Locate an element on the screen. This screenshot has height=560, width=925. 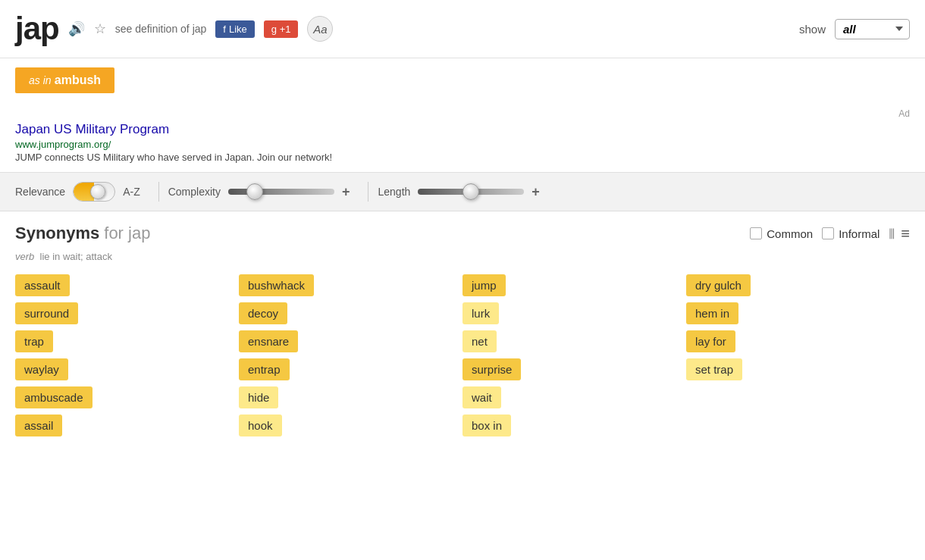
as-in-banner: as in ambush is located at coordinates (65, 80).